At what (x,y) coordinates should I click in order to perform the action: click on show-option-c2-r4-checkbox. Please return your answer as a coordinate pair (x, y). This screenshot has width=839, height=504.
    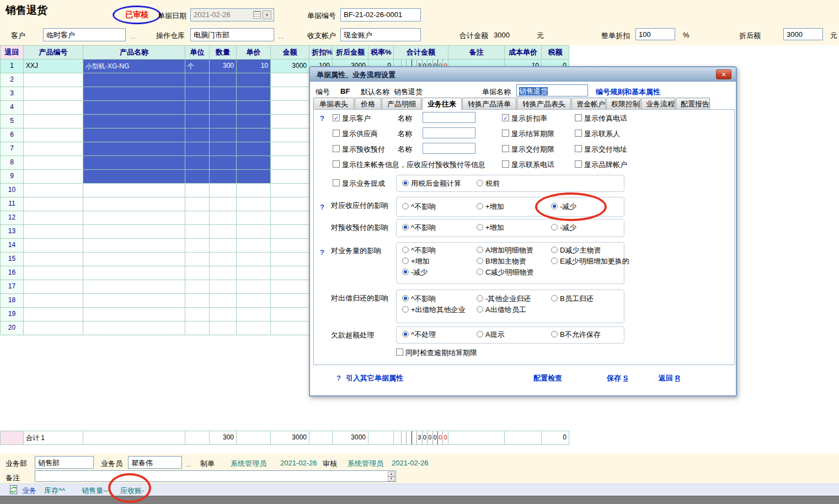
    Looking at the image, I should click on (505, 164).